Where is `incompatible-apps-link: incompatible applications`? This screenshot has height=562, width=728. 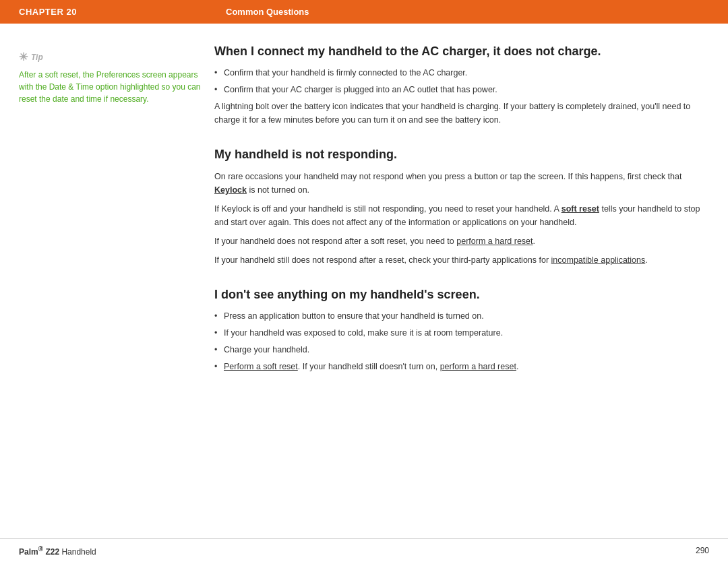 incompatible-apps-link: incompatible applications is located at coordinates (599, 260).